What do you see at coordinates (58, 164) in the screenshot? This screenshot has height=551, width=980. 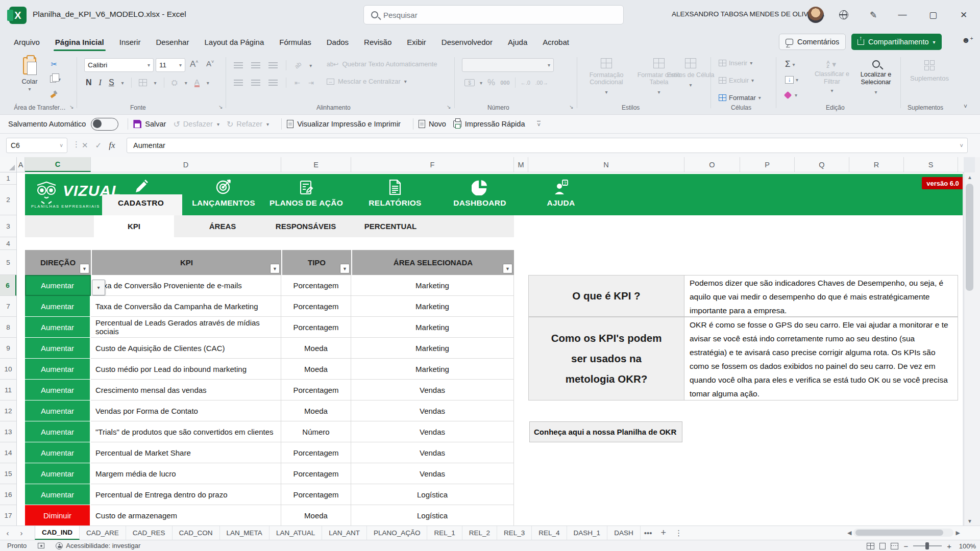 I see `column-header: C` at bounding box center [58, 164].